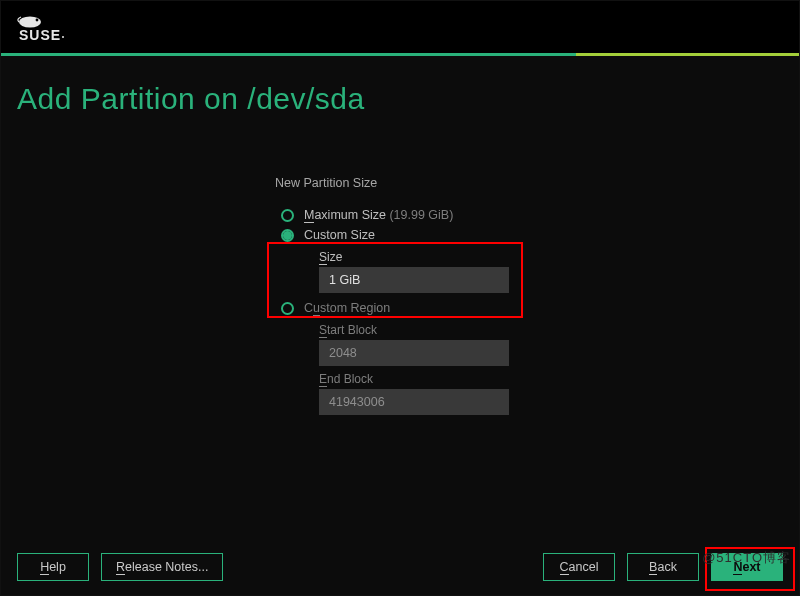 This screenshot has width=800, height=596. What do you see at coordinates (551, 379) in the screenshot?
I see `end-block-label: End Block` at bounding box center [551, 379].